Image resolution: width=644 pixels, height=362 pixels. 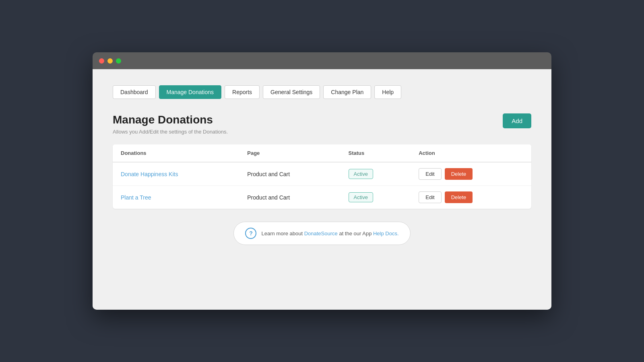 What do you see at coordinates (176, 197) in the screenshot?
I see `donation-name-2: Plant a Tree` at bounding box center [176, 197].